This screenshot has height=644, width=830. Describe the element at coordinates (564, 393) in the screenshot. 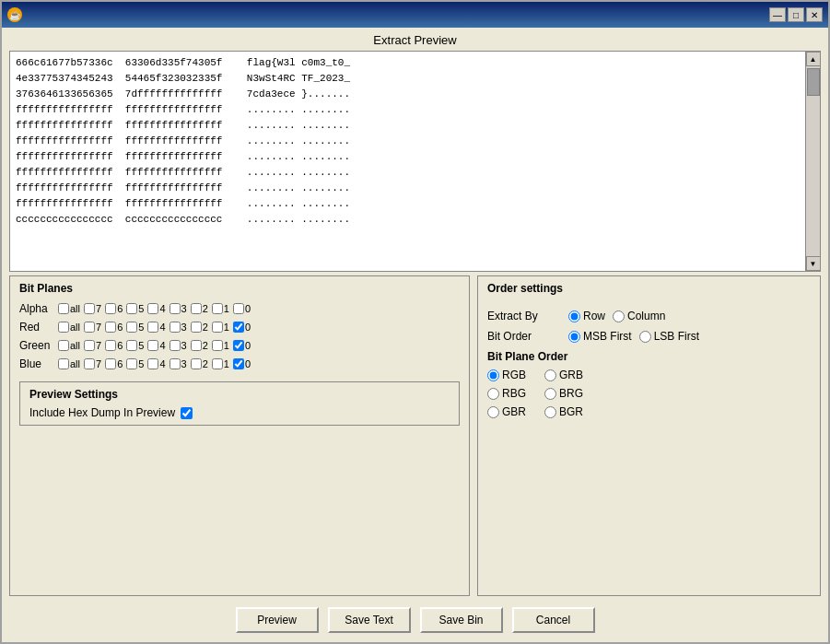

I see `brg-option: BRG` at that location.